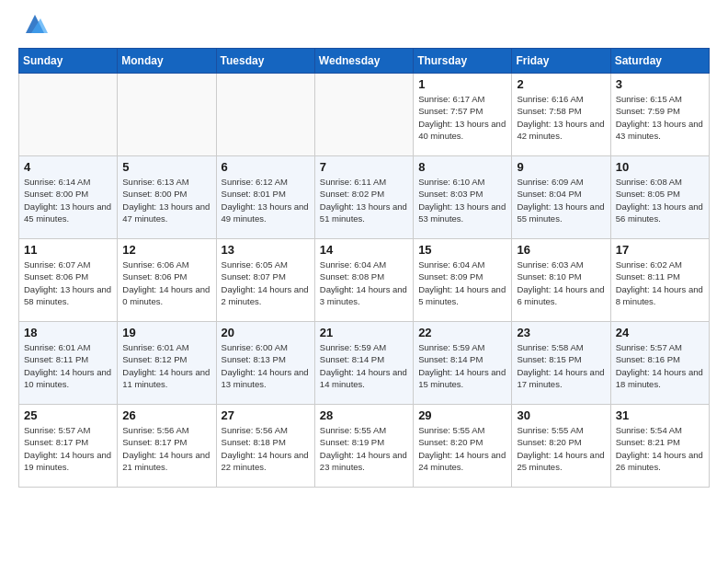 This screenshot has width=728, height=563. I want to click on calendar-cell: 3Sunrise: 6:15 AMSunset: 7:59 PMDaylight…, so click(660, 115).